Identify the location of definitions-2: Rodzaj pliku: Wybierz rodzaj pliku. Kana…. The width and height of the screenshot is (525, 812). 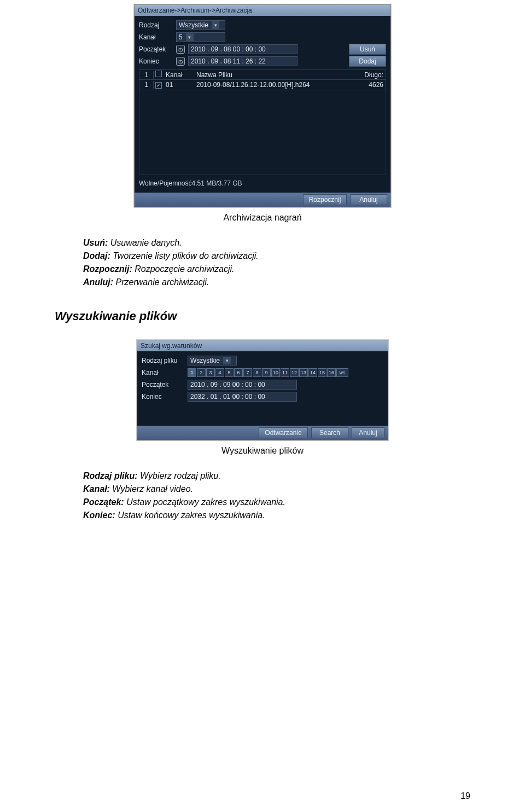
(277, 496).